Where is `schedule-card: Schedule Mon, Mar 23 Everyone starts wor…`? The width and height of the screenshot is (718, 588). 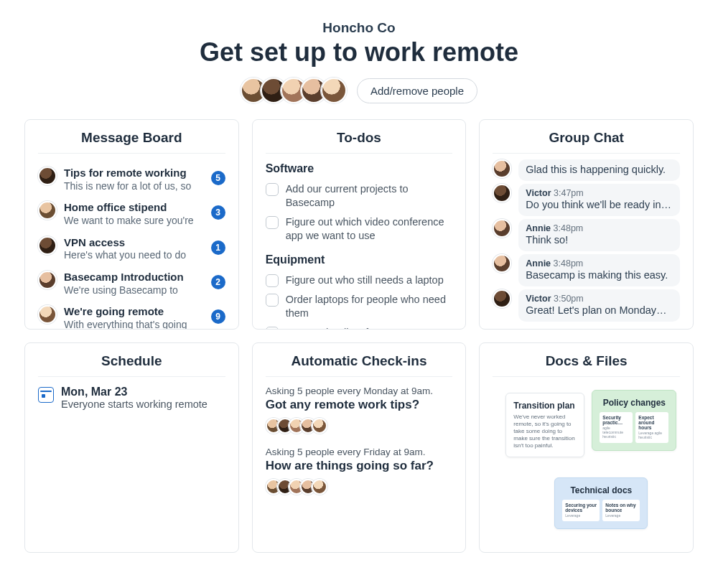
schedule-card: Schedule Mon, Mar 23 Everyone starts wor… is located at coordinates (132, 448).